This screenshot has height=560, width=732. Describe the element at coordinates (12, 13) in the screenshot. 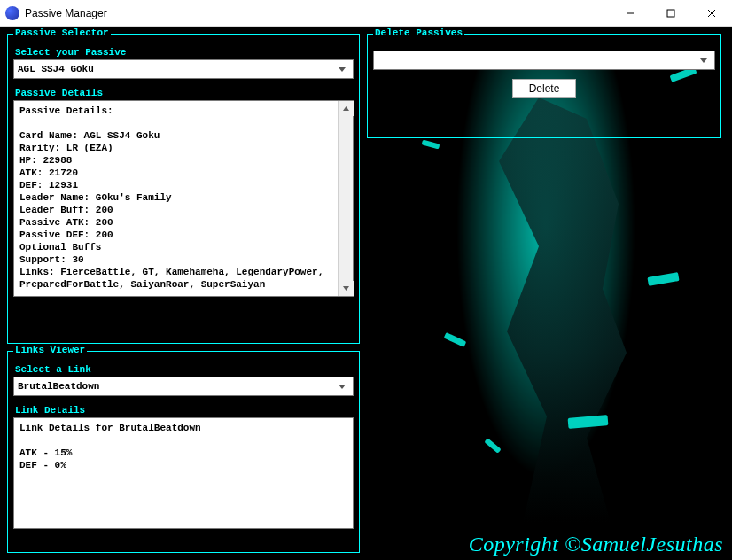

I see `app-icon` at that location.